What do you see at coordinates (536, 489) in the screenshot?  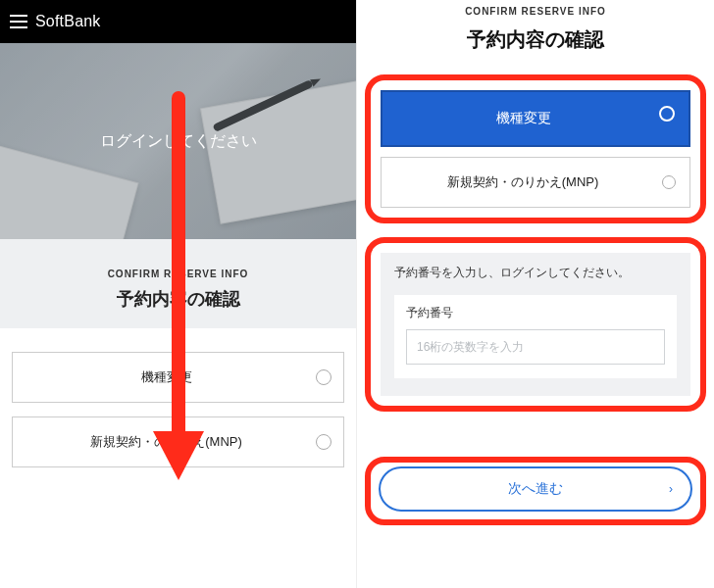 I see `proceed-button: 次へ進む ›` at bounding box center [536, 489].